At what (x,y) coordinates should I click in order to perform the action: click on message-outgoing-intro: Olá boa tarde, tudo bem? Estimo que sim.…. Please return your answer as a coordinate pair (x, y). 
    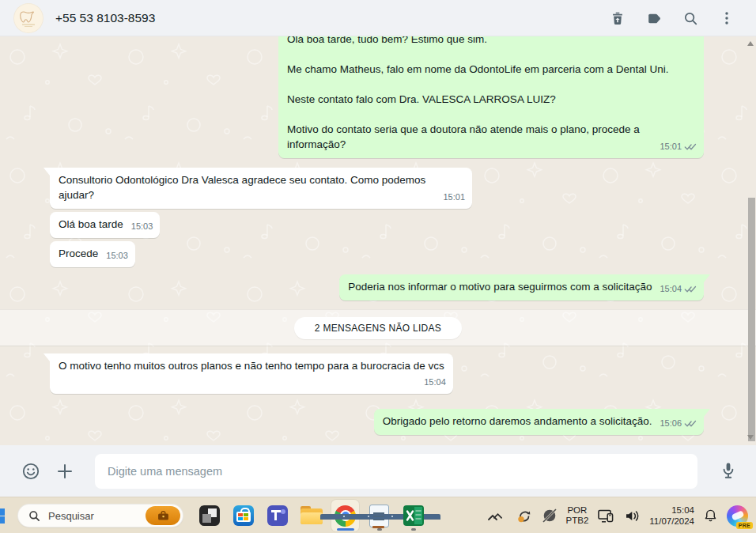
    Looking at the image, I should click on (491, 97).